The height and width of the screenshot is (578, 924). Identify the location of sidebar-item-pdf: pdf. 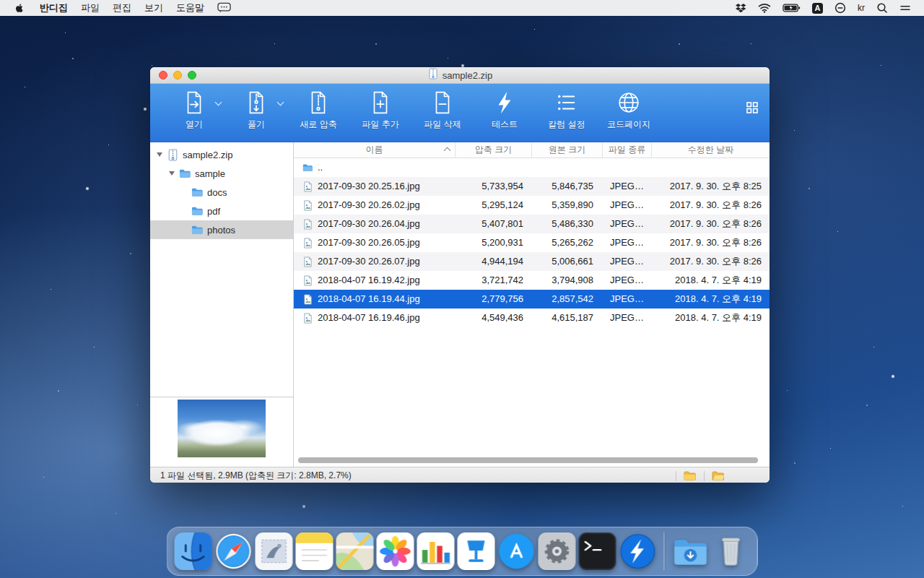
(222, 211).